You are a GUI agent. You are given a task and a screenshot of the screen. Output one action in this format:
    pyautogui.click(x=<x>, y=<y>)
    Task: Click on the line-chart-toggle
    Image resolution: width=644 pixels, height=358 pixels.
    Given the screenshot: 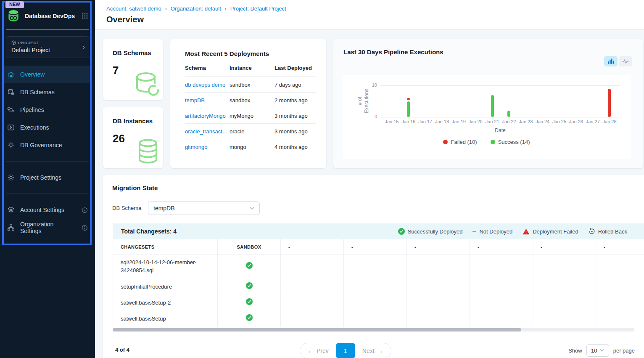 What is the action you would take?
    pyautogui.click(x=626, y=61)
    